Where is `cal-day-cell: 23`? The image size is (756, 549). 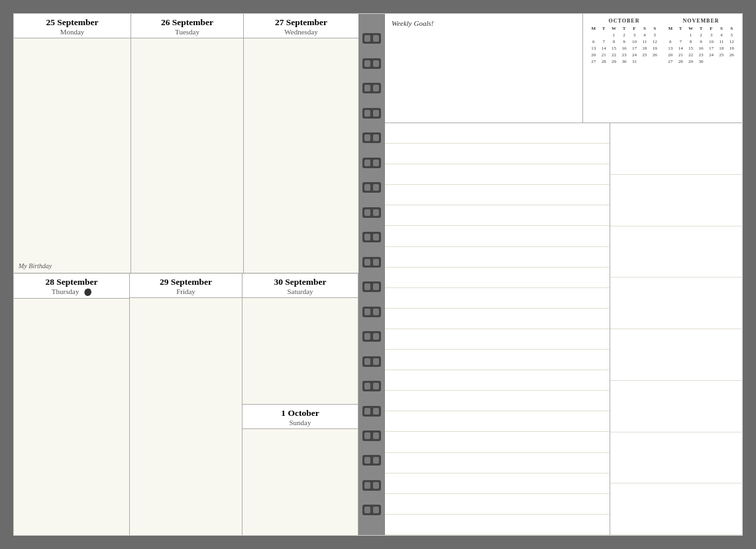
cal-day-cell: 23 is located at coordinates (624, 55).